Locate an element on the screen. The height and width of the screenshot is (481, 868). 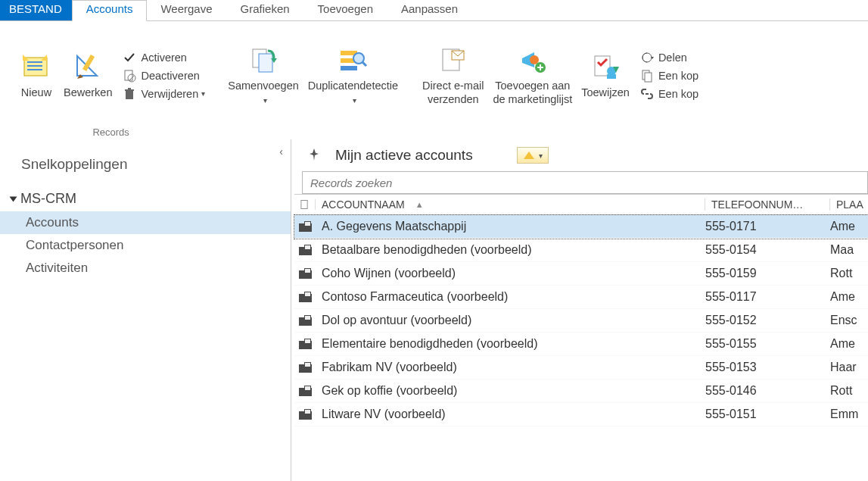
cell-city: Ensc is located at coordinates (849, 320).